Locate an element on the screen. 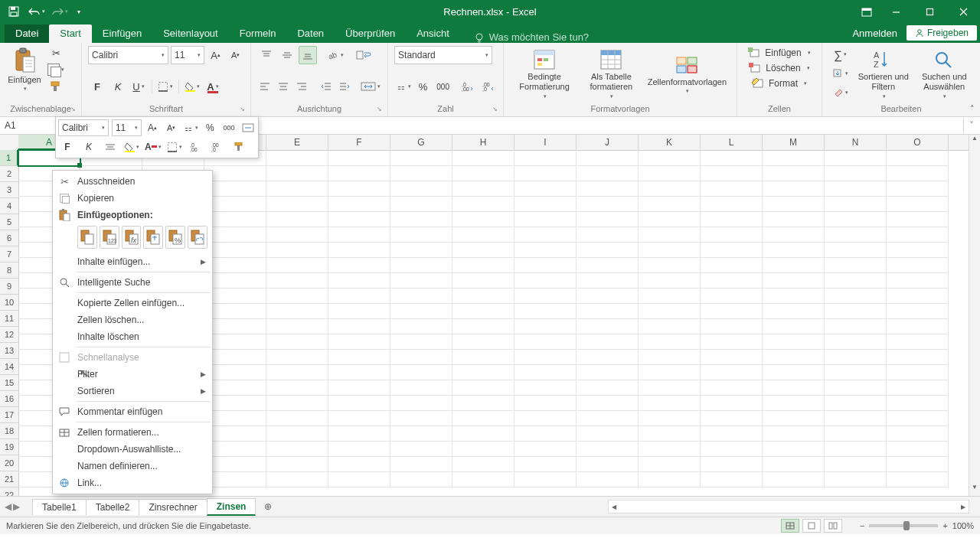  cell-H14 is located at coordinates (484, 357).